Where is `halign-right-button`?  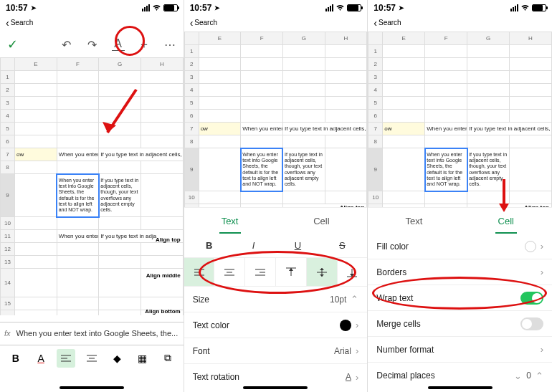 halign-right-button is located at coordinates (261, 272).